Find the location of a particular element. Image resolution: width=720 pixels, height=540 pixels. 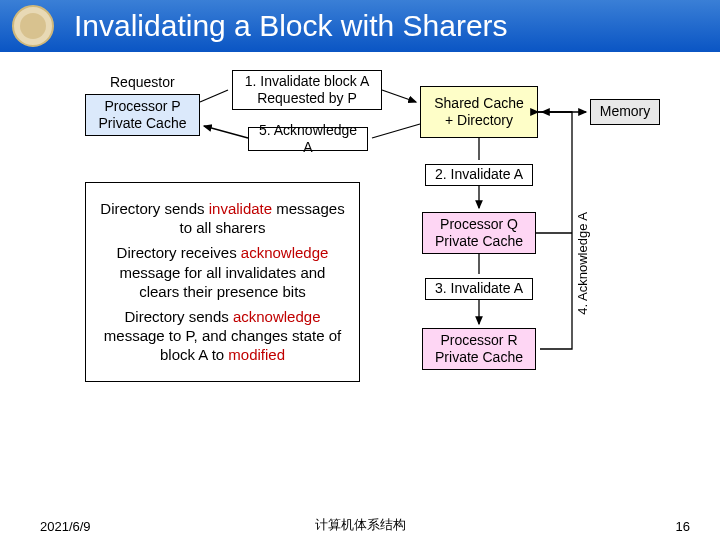

msg1-l2: Requested by P is located at coordinates (307, 99).